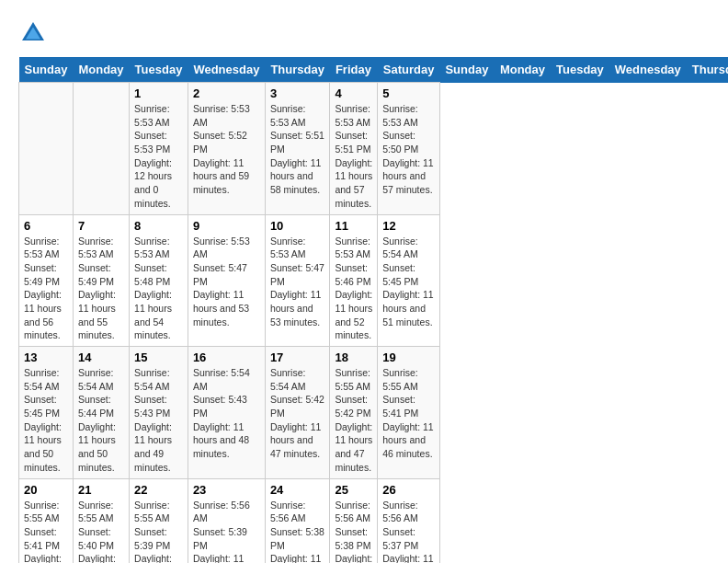  What do you see at coordinates (298, 489) in the screenshot?
I see `day-number: 24` at bounding box center [298, 489].